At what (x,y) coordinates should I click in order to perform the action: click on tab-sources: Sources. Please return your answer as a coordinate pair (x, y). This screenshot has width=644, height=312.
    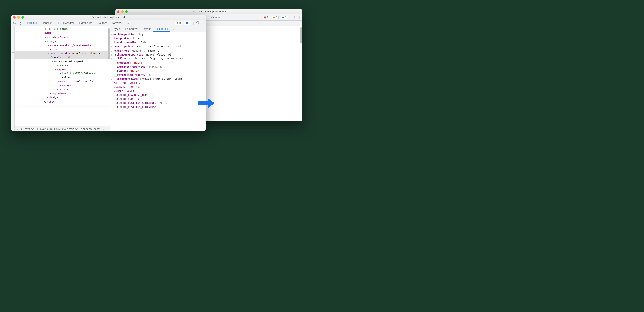
    Looking at the image, I should click on (102, 23).